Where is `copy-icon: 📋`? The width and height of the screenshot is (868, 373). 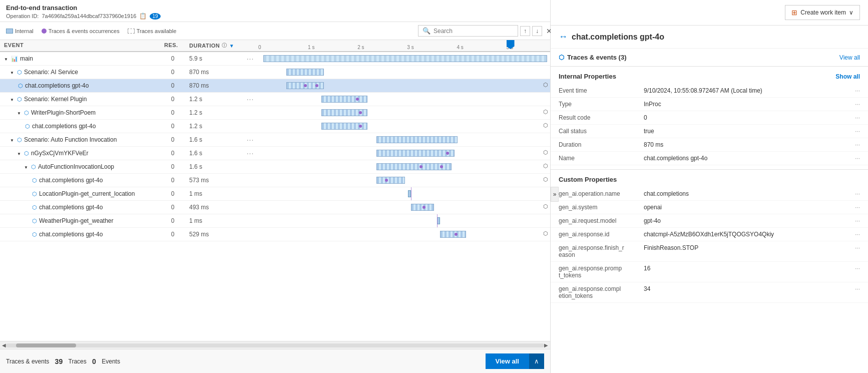
copy-icon: 📋 is located at coordinates (143, 16).